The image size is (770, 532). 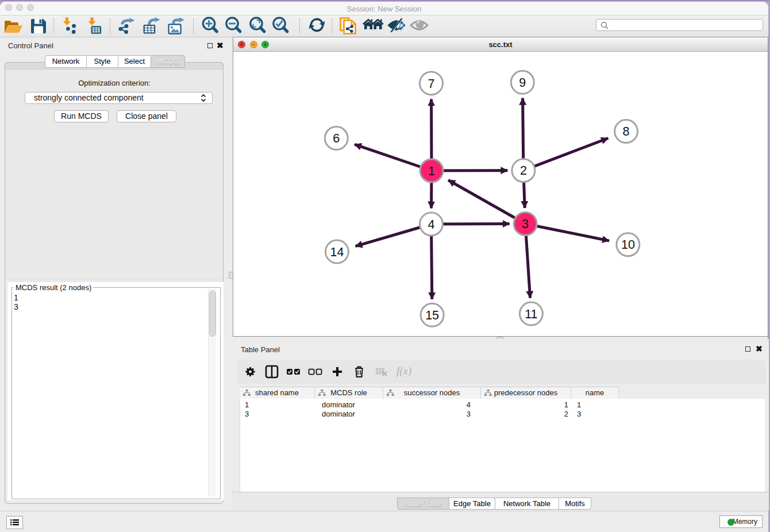 What do you see at coordinates (432, 315) in the screenshot?
I see `svg-text: 15` at bounding box center [432, 315].